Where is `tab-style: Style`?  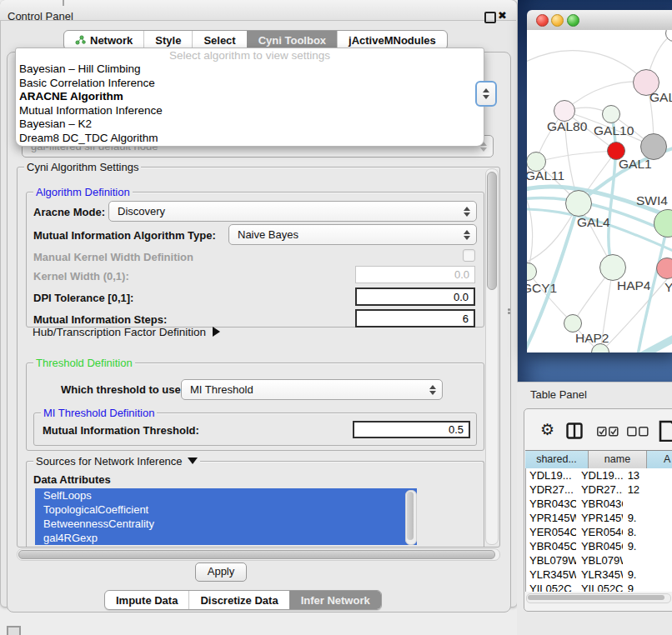 tab-style: Style is located at coordinates (168, 40).